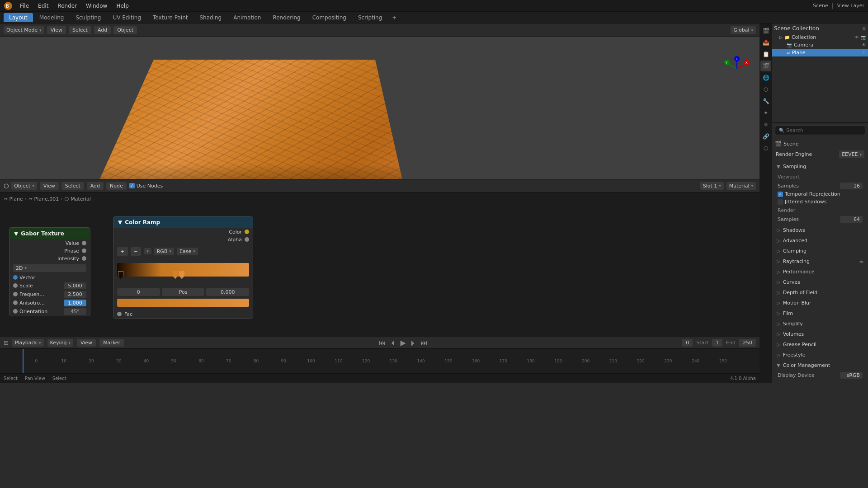 The height and width of the screenshot is (488, 868). I want to click on gabor-freq-value: 2.500, so click(75, 295).